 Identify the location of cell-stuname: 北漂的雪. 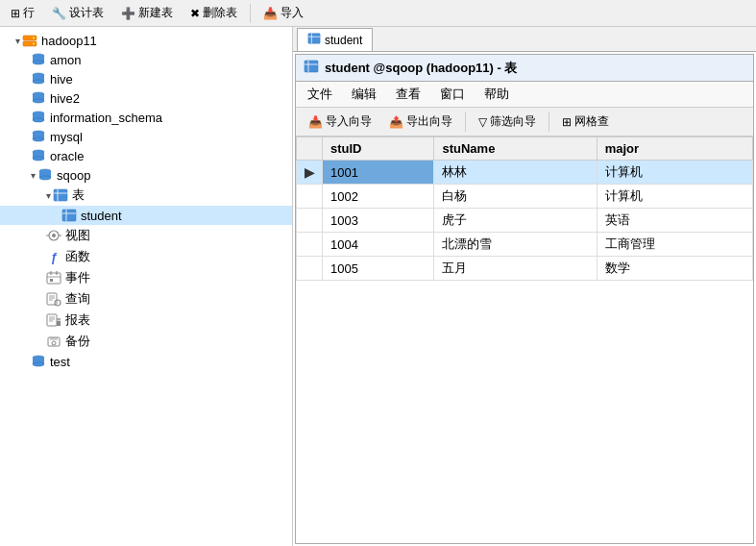
(515, 244).